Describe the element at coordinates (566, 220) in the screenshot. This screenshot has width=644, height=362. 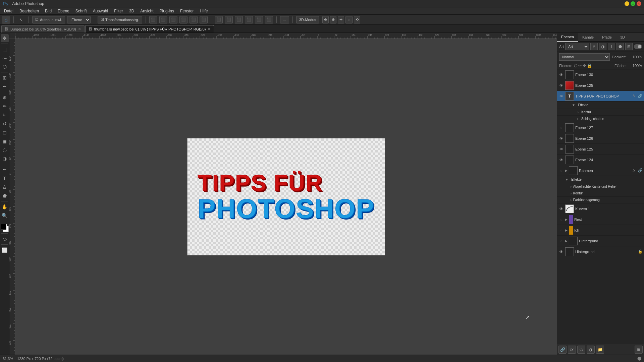
I see `rest-expand: ▶` at that location.